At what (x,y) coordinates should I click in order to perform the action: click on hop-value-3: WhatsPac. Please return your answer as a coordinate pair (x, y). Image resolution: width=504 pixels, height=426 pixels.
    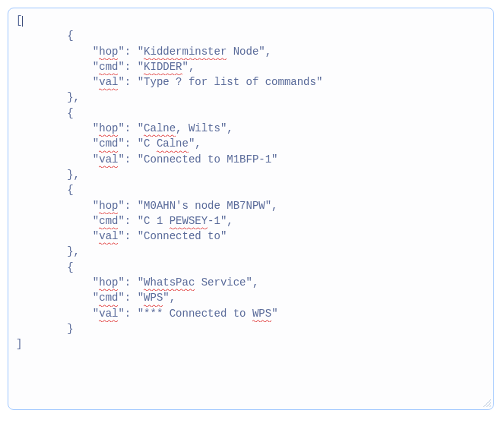
    Looking at the image, I should click on (169, 282).